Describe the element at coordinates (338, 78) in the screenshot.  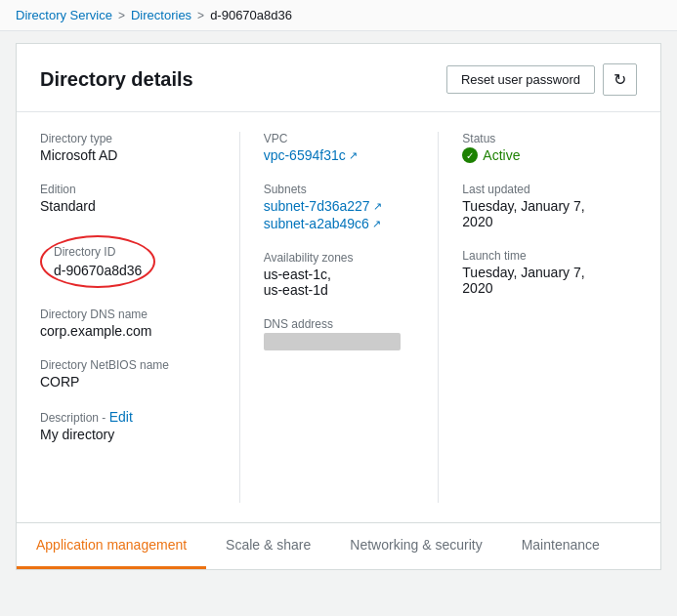
I see `header-section: Directory details Reset user password ↻` at that location.